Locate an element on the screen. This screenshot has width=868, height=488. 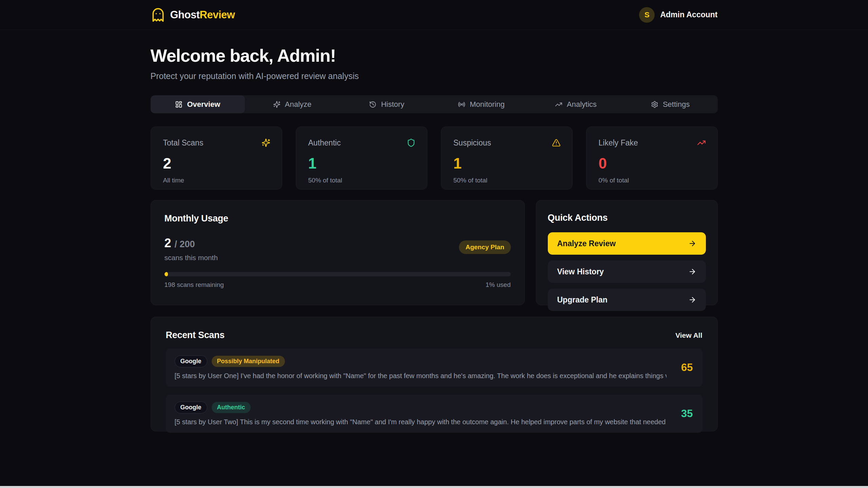
stat-sub: 0% of total is located at coordinates (652, 180).